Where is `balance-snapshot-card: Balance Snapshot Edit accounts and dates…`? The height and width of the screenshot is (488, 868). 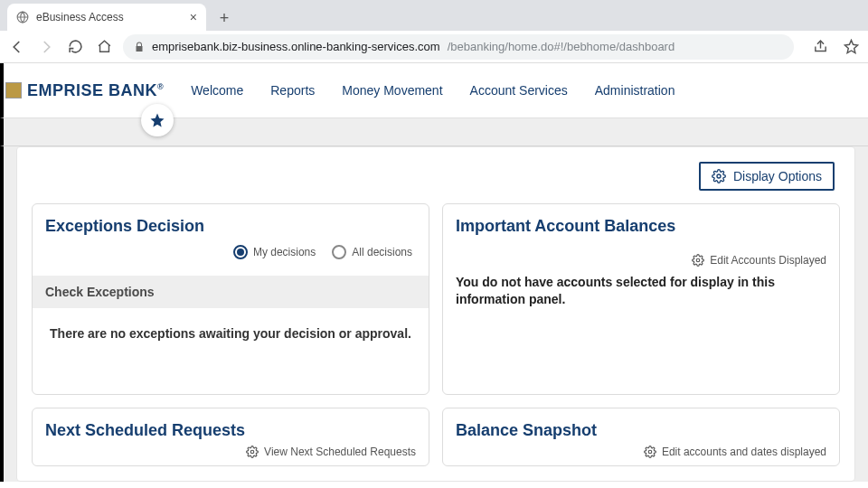 balance-snapshot-card: Balance Snapshot Edit accounts and dates… is located at coordinates (641, 437).